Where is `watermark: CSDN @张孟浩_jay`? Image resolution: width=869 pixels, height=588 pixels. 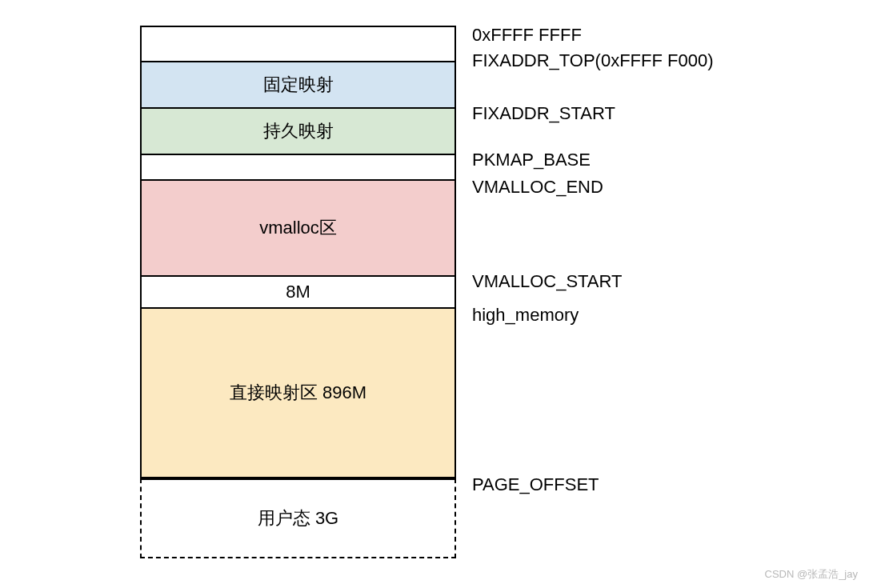 watermark: CSDN @张孟浩_jay is located at coordinates (811, 574).